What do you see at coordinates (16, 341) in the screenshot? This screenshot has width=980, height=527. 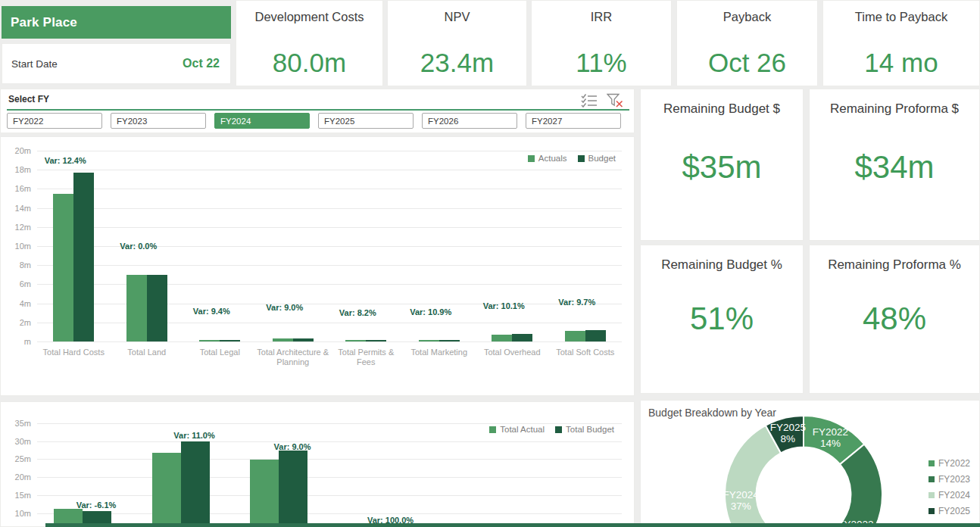 I see `y-axis-tick-label: m` at bounding box center [16, 341].